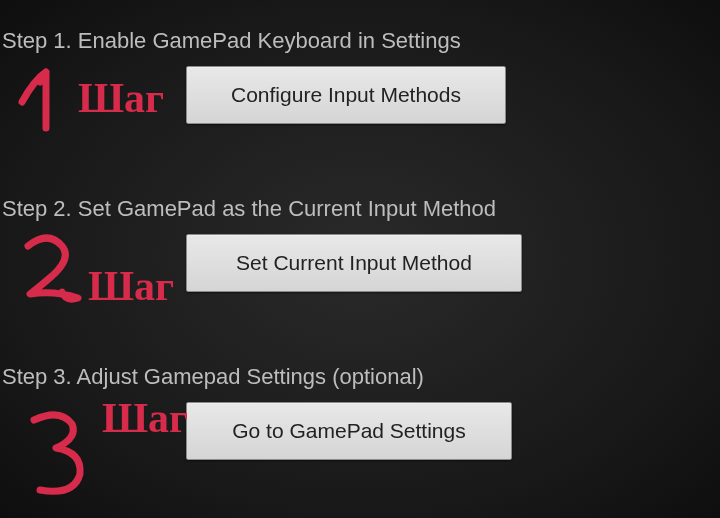 This screenshot has width=720, height=518. Describe the element at coordinates (213, 377) in the screenshot. I see `step-3-label: Step 3. Adjust Gamepad Settings (optiona…` at that location.